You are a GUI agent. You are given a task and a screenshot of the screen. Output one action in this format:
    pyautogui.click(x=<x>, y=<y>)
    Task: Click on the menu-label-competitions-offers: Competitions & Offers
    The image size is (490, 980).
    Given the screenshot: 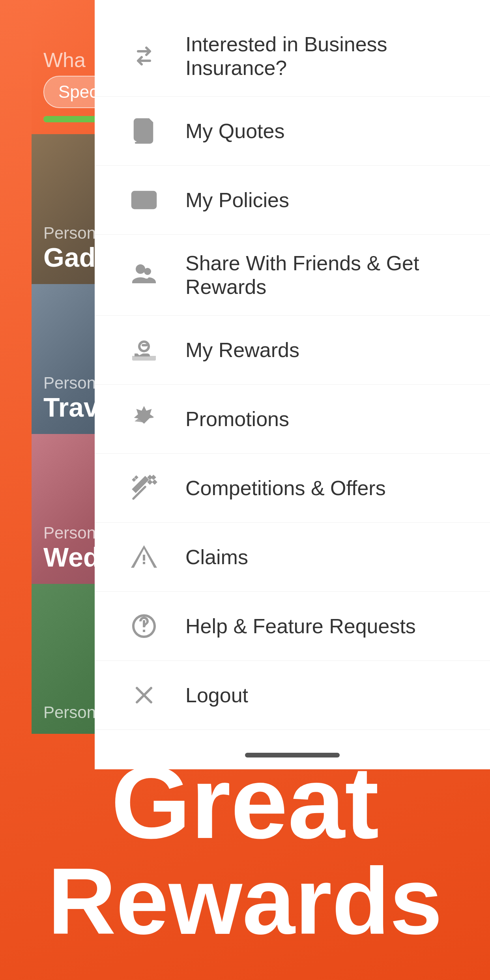 What is the action you would take?
    pyautogui.click(x=286, y=488)
    